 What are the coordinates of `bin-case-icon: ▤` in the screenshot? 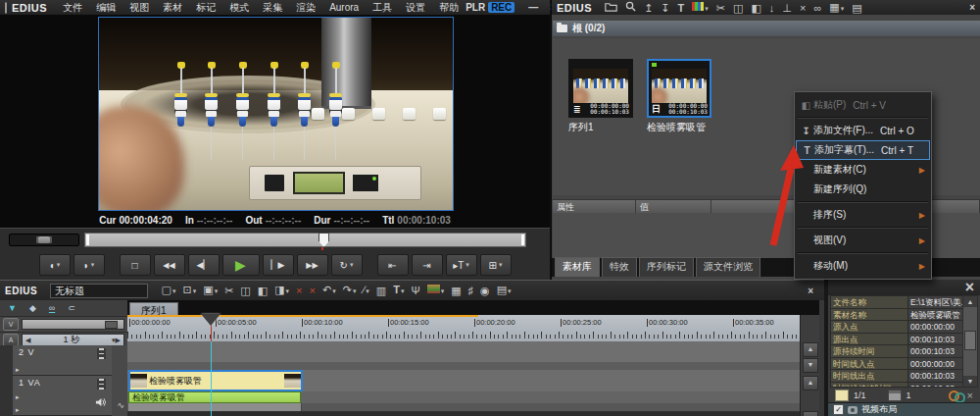 It's located at (857, 8).